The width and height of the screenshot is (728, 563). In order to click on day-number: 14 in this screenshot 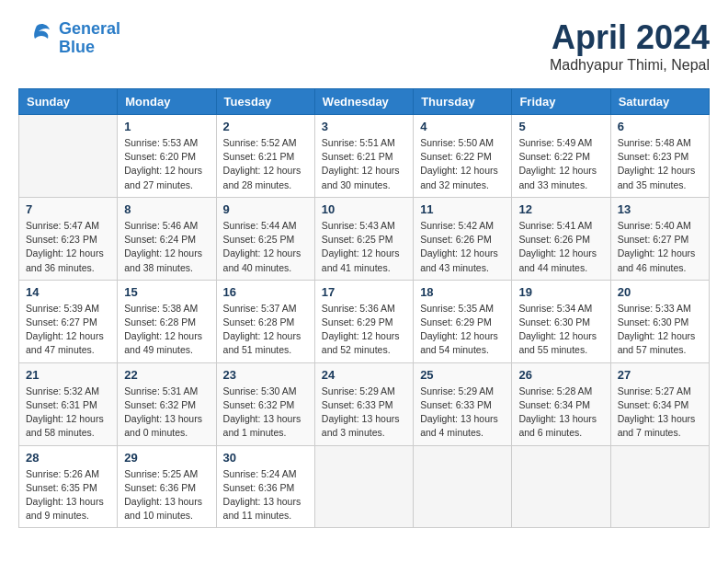, I will do `click(68, 293)`.